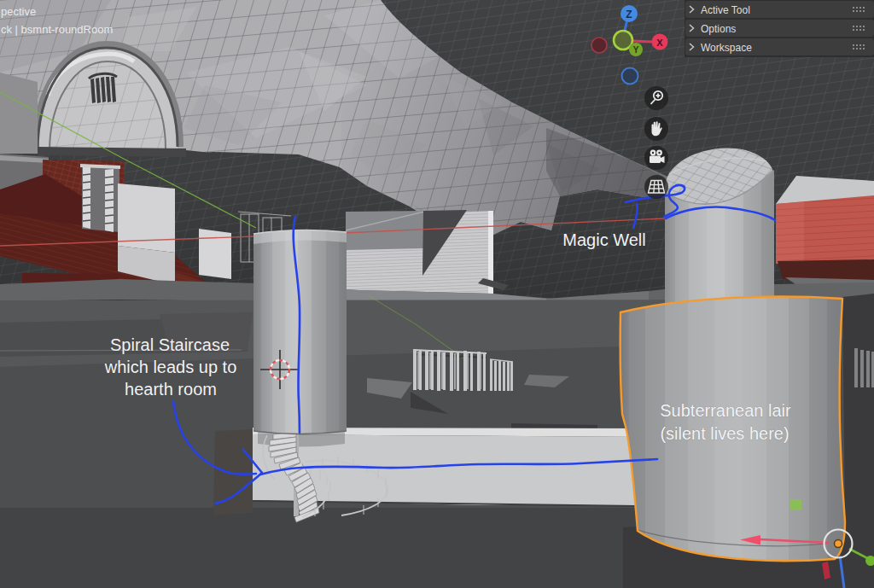 This screenshot has width=874, height=588. I want to click on svg-text: Magic Well, so click(604, 240).